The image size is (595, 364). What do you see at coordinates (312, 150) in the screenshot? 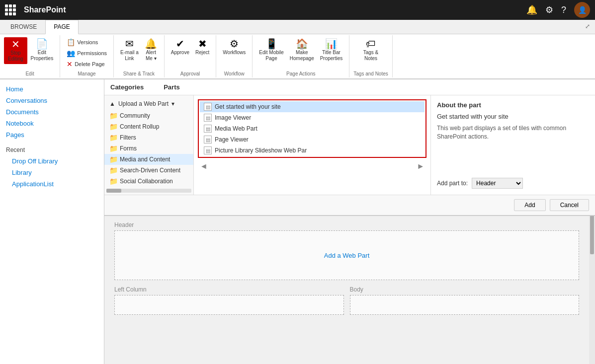
I see `part-picture-slideshow: ▤ Picture Library Slideshow Web Par` at bounding box center [312, 150].